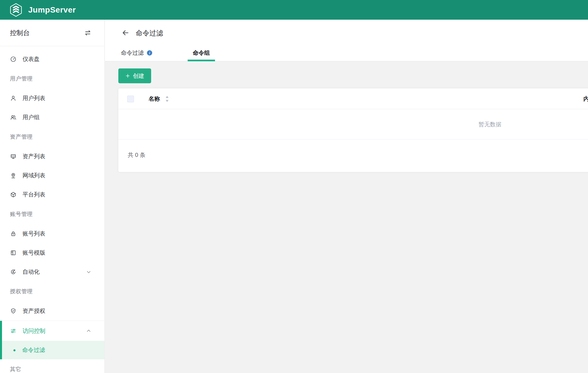 This screenshot has width=588, height=373. Describe the element at coordinates (21, 79) in the screenshot. I see `section-label: 用户管理` at that location.